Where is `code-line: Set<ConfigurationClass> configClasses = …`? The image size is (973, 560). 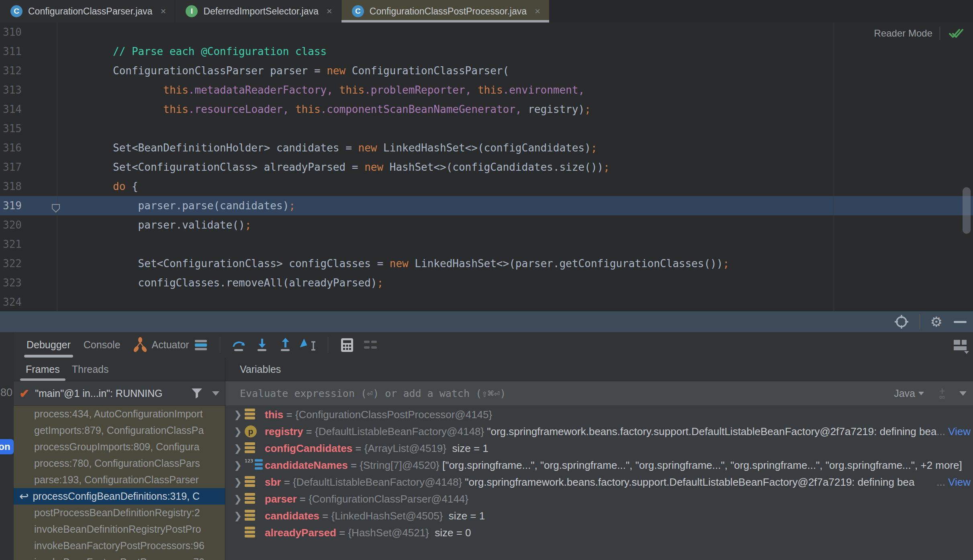 code-line: Set<ConfigurationClass> configClasses = … is located at coordinates (486, 264).